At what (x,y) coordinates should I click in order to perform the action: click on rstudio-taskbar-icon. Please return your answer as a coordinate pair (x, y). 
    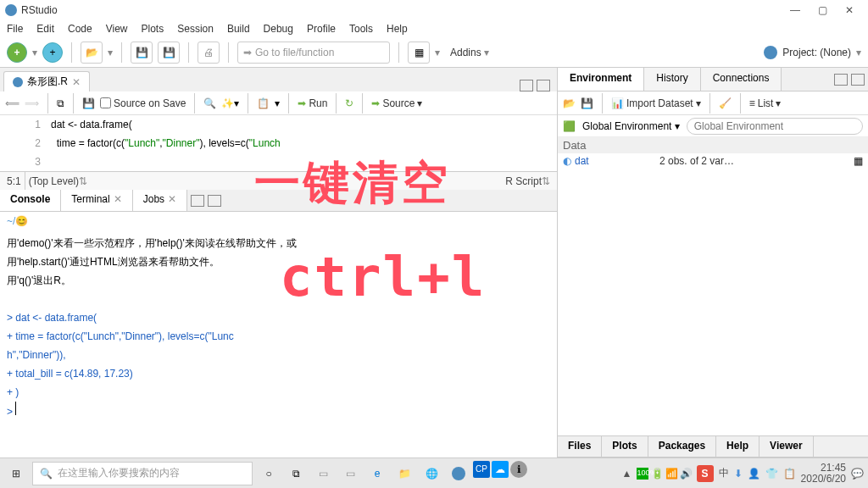
    Looking at the image, I should click on (459, 474).